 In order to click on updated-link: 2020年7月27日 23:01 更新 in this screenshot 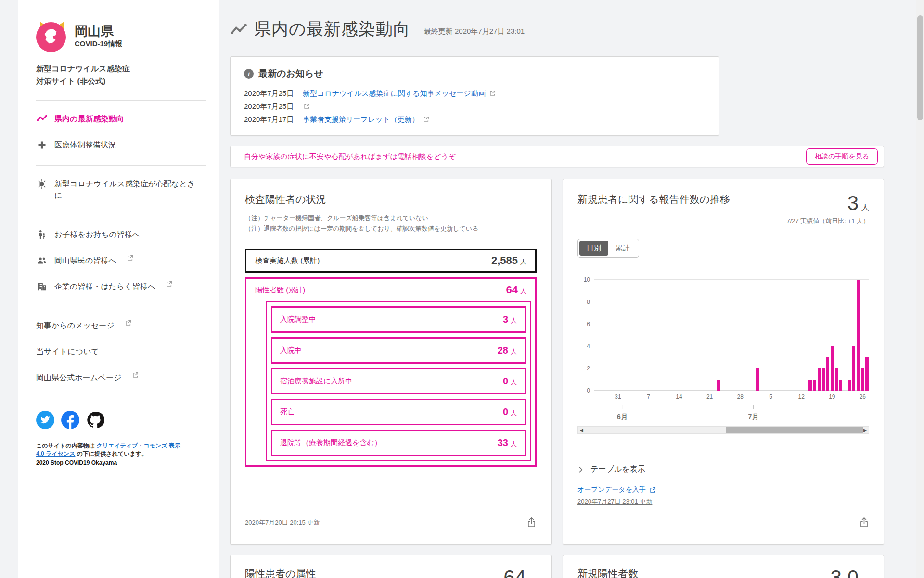, I will do `click(615, 502)`.